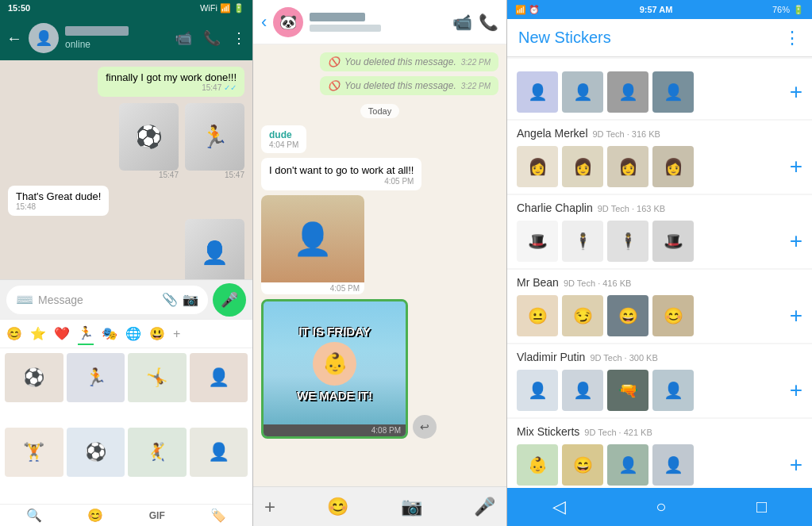 The image size is (812, 526). What do you see at coordinates (559, 507) in the screenshot?
I see `nav-back-icon: ◁` at bounding box center [559, 507].